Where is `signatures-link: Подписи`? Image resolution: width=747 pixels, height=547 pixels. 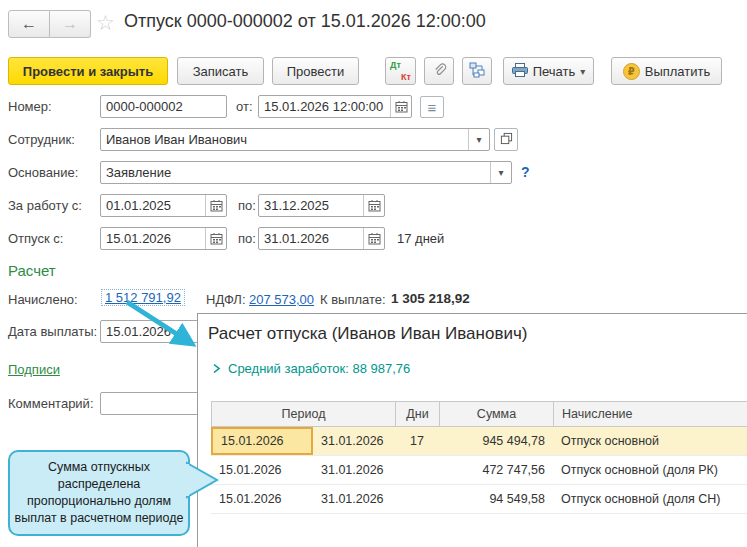
signatures-link: Подписи is located at coordinates (34, 370).